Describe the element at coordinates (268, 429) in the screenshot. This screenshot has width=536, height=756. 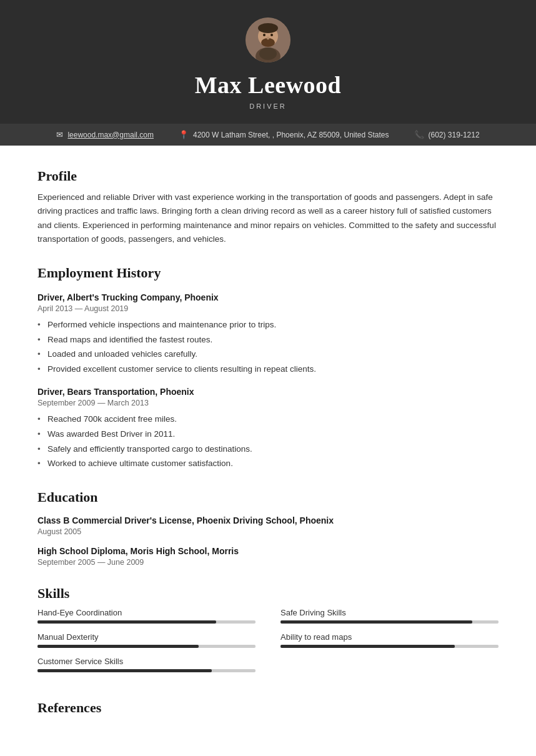
I see `job-2: Driver, Bears Transportation, Phoenix Se…` at that location.